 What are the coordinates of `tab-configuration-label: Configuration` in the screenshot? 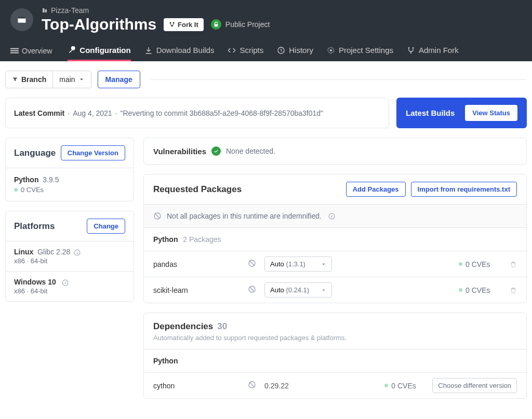 It's located at (105, 50).